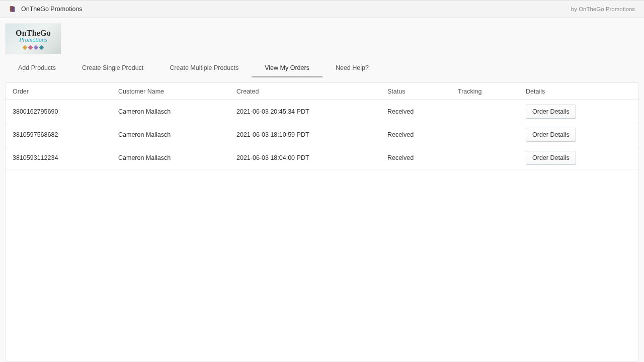 This screenshot has width=644, height=362. I want to click on cell-order: 3800162795690, so click(65, 112).